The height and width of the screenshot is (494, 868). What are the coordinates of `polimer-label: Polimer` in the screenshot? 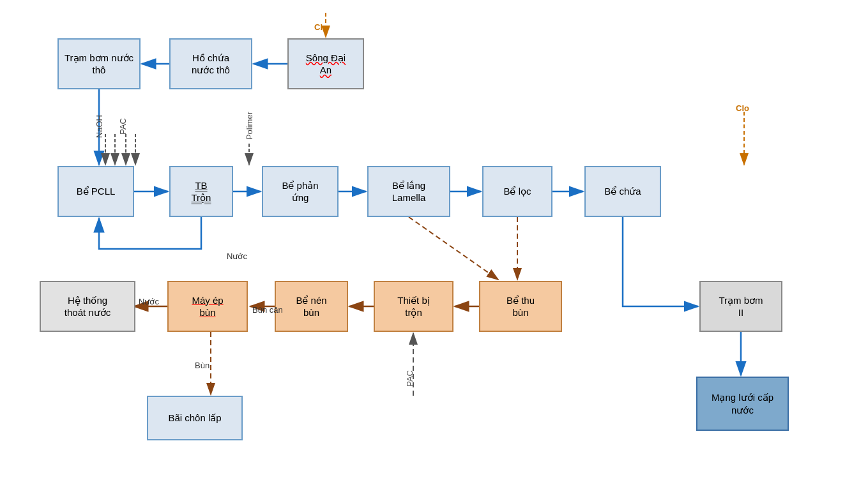 It's located at (249, 126).